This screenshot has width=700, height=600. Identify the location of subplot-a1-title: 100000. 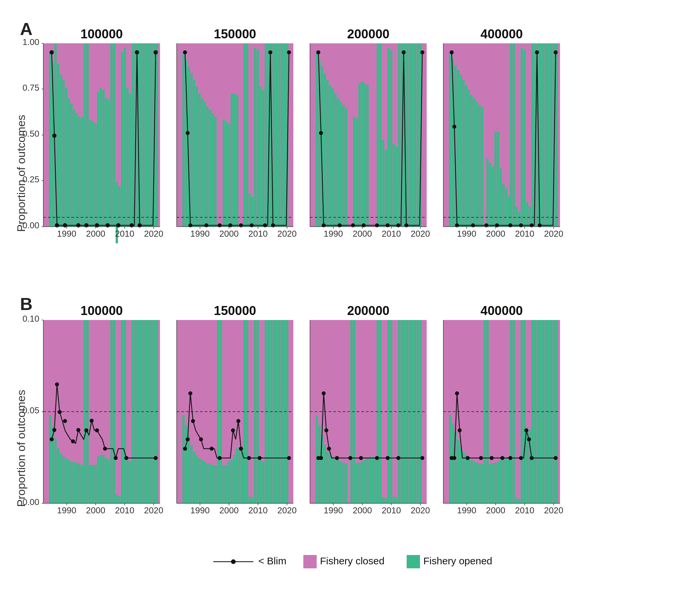
(102, 34).